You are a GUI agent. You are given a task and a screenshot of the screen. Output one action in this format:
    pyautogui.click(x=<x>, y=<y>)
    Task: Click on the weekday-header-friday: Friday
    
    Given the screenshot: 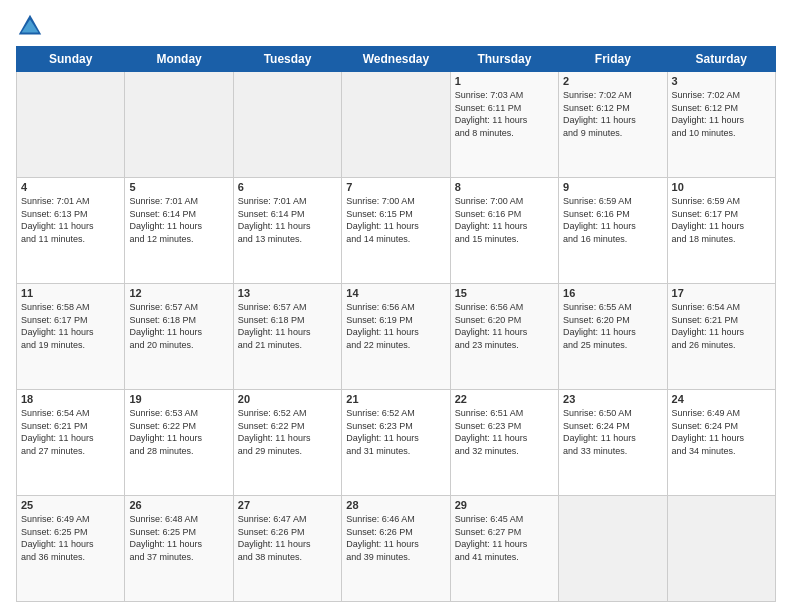 What is the action you would take?
    pyautogui.click(x=613, y=60)
    